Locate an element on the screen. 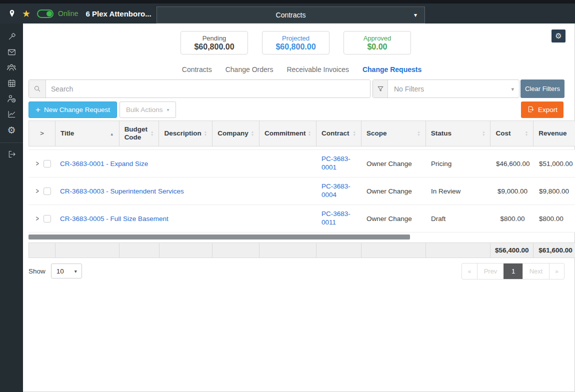 The image size is (575, 392). sidebar-item-messages is located at coordinates (12, 53).